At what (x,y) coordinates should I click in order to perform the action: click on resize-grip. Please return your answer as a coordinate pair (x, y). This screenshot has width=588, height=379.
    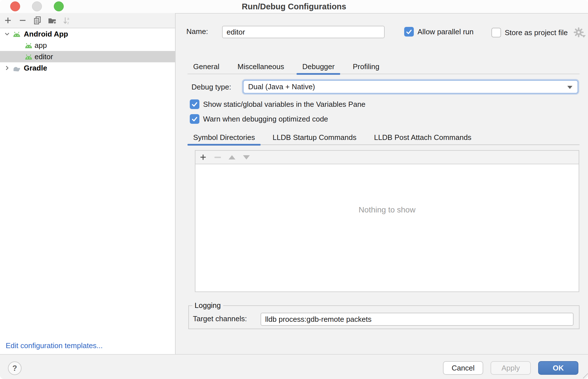
    Looking at the image, I should click on (585, 376).